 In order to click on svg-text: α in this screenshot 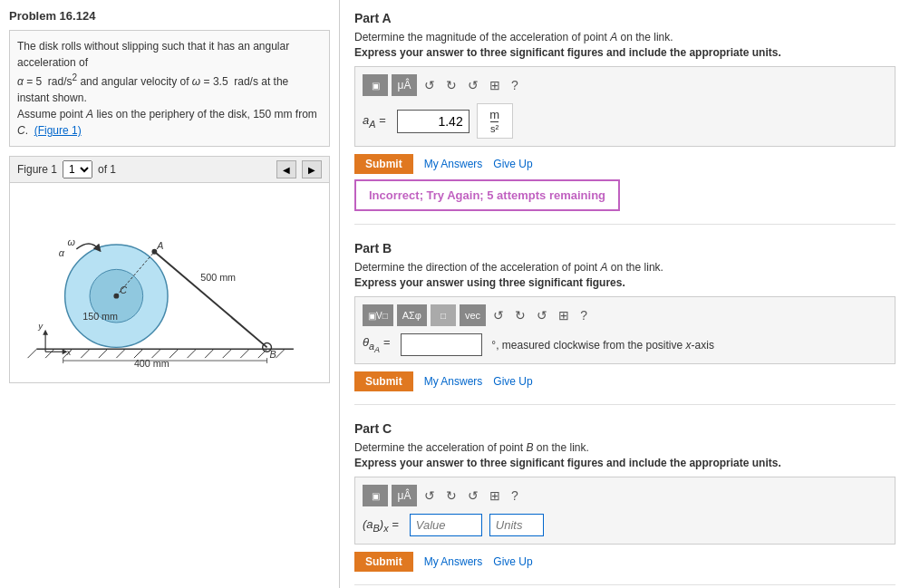, I will do `click(62, 253)`.